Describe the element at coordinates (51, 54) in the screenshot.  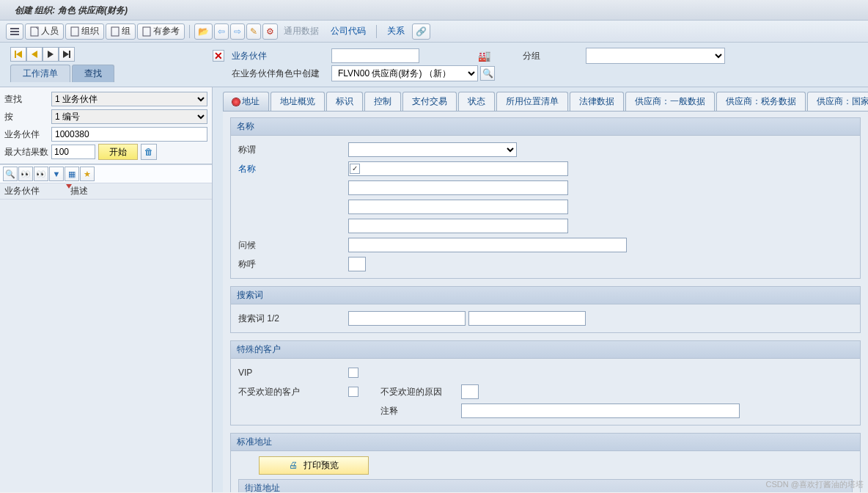
I see `next-record-button` at that location.